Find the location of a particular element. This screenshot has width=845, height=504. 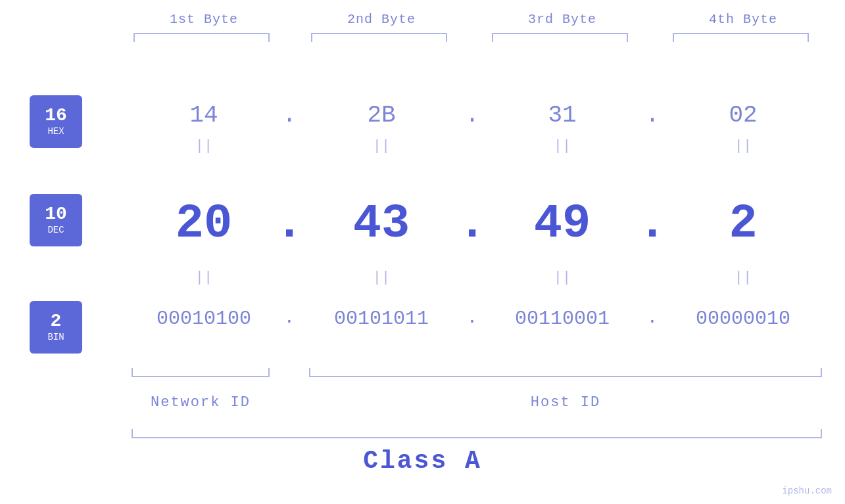

eq2-byte1: || is located at coordinates (204, 277).